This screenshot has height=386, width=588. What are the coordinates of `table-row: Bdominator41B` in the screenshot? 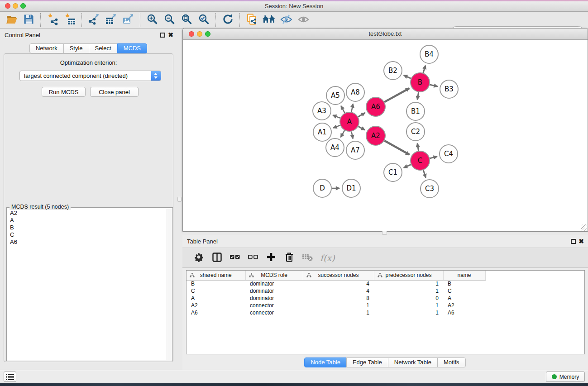 It's located at (336, 284).